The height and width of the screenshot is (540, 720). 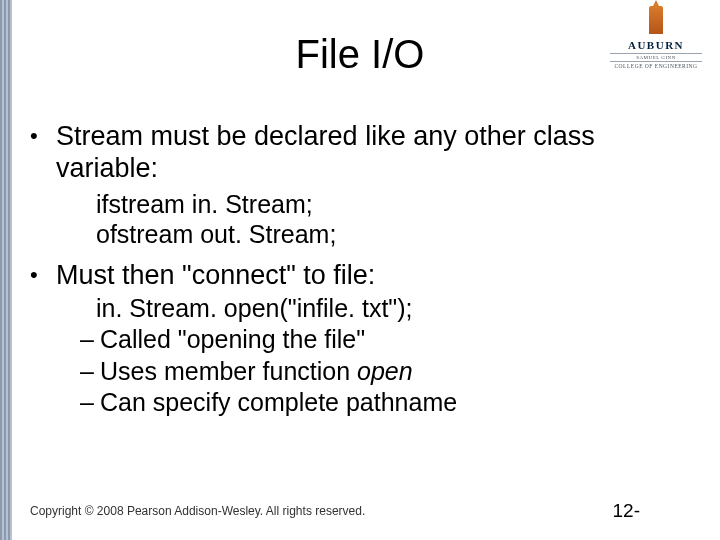 I want to click on code-line-1b: ofstream out. Stream;, so click(x=383, y=234).